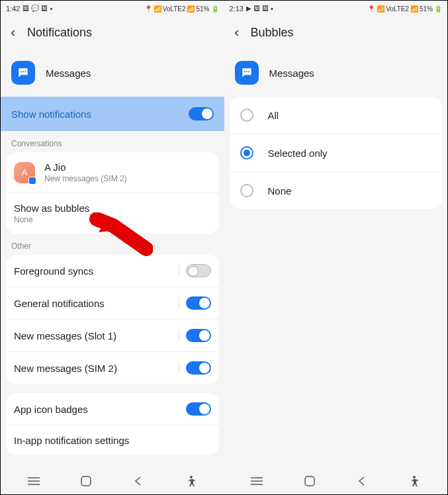 This screenshot has width=448, height=495. Describe the element at coordinates (199, 303) in the screenshot. I see `general-notifications-toggle` at that location.